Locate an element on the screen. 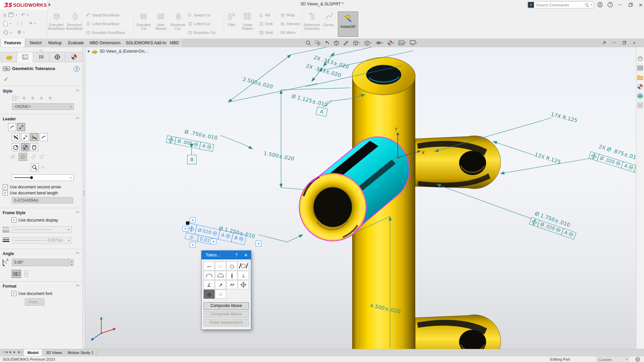 Image resolution: width=644 pixels, height=362 pixels. revolved-cut-button: Revolved Cut is located at coordinates (178, 21).